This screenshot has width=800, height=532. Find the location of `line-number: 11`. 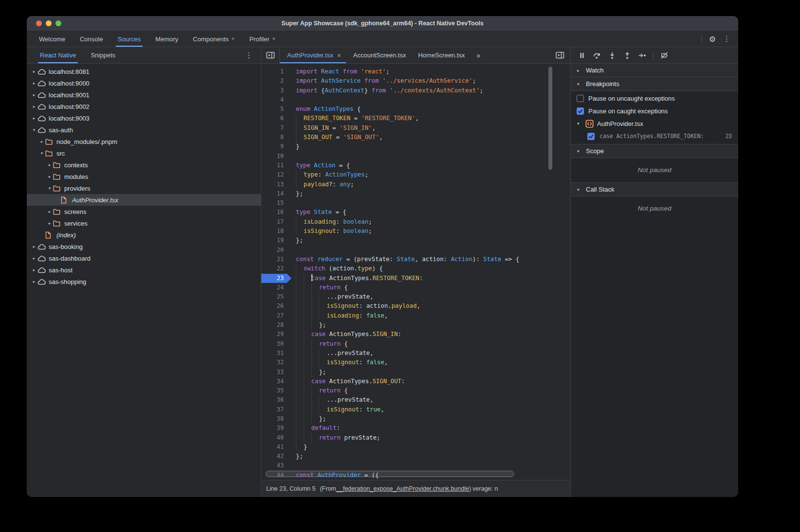

line-number: 11 is located at coordinates (274, 165).